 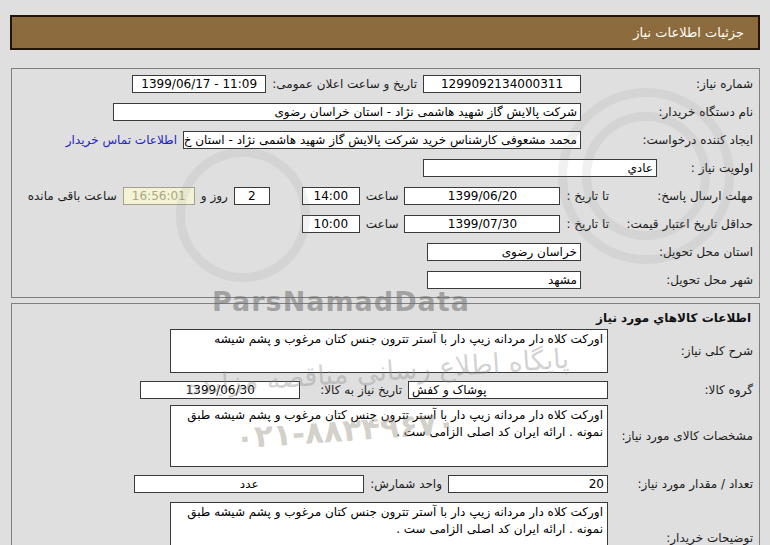 I want to click on quantity-field: 20, so click(x=528, y=484).